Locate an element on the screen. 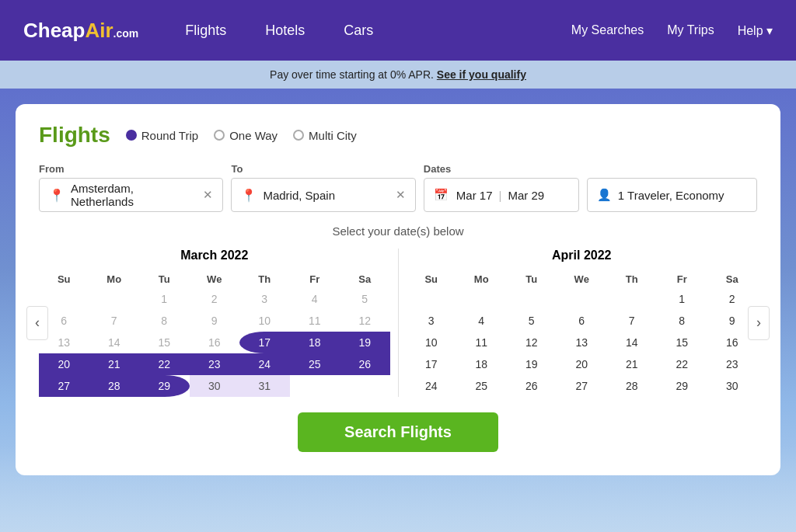 The width and height of the screenshot is (796, 532). to-clear-icon: ✕ is located at coordinates (401, 195).